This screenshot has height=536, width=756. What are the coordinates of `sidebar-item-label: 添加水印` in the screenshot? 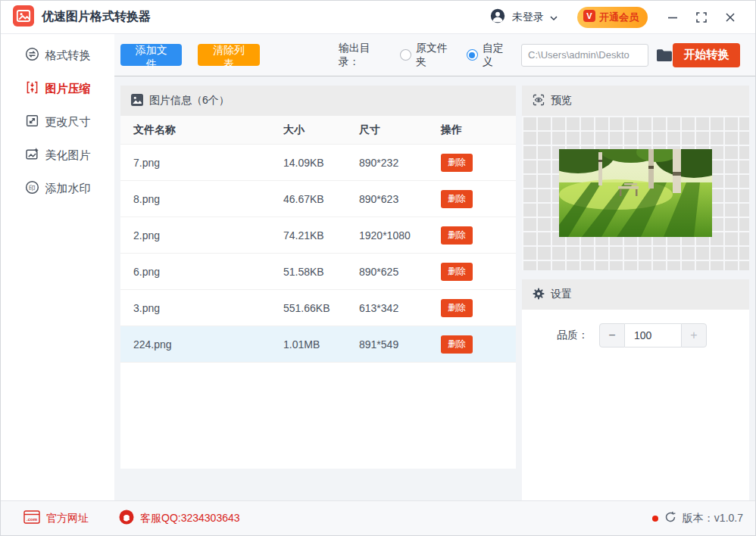 It's located at (68, 189).